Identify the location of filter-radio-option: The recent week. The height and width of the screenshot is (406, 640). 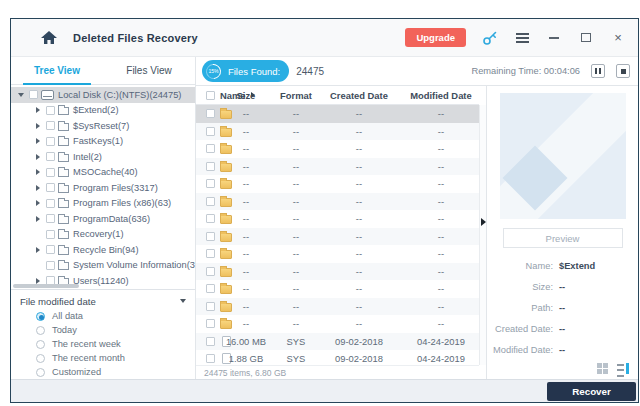
(103, 344).